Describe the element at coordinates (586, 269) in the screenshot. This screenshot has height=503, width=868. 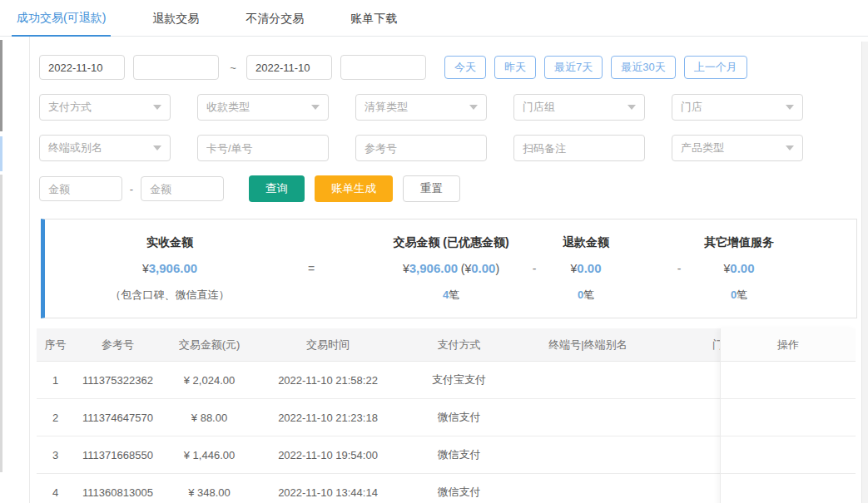
I see `refund-amount-summary: 退款金额 ¥0.00 0笔` at that location.